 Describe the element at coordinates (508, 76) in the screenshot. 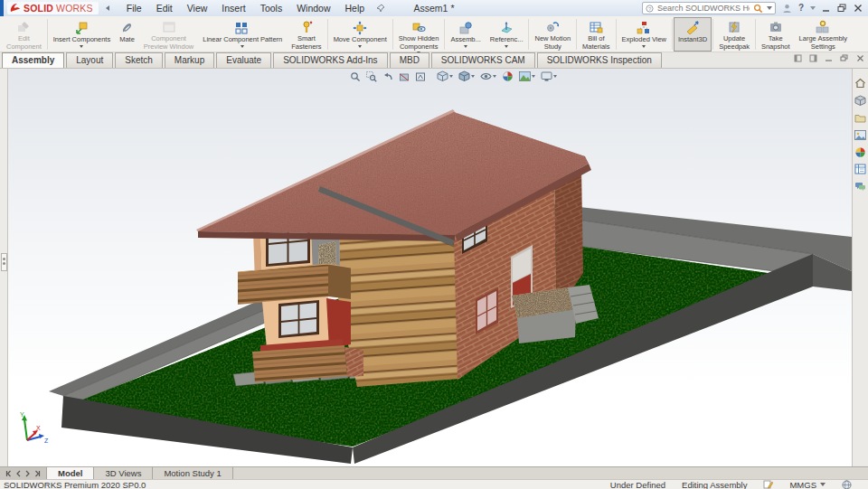

I see `edit-appearance-button` at that location.